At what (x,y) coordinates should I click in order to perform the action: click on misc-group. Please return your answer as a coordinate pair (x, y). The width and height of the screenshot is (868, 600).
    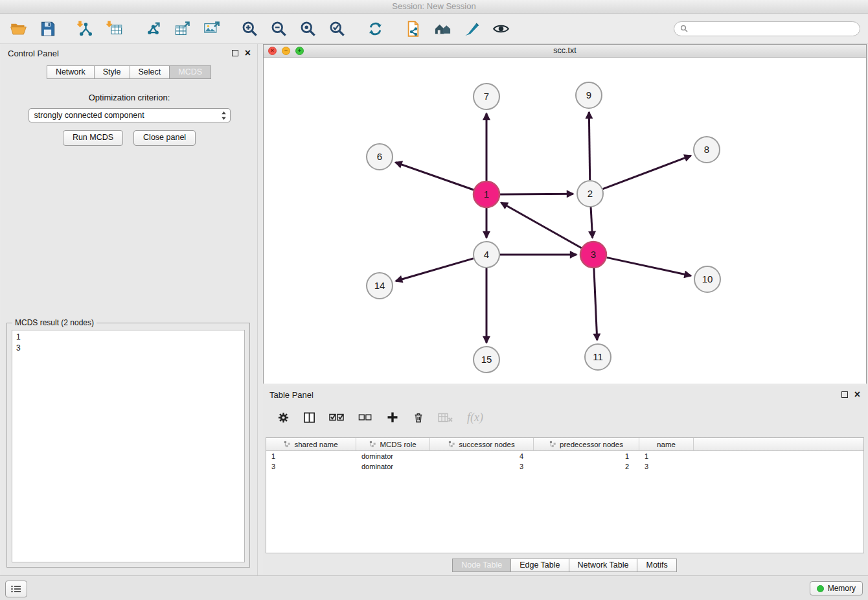
    Looking at the image, I should click on (457, 29).